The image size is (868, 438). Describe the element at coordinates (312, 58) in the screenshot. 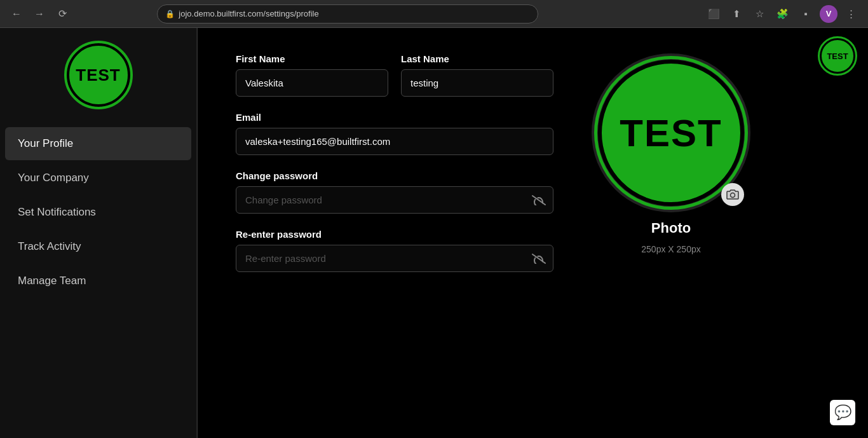

I see `first-name-label: First Name` at that location.